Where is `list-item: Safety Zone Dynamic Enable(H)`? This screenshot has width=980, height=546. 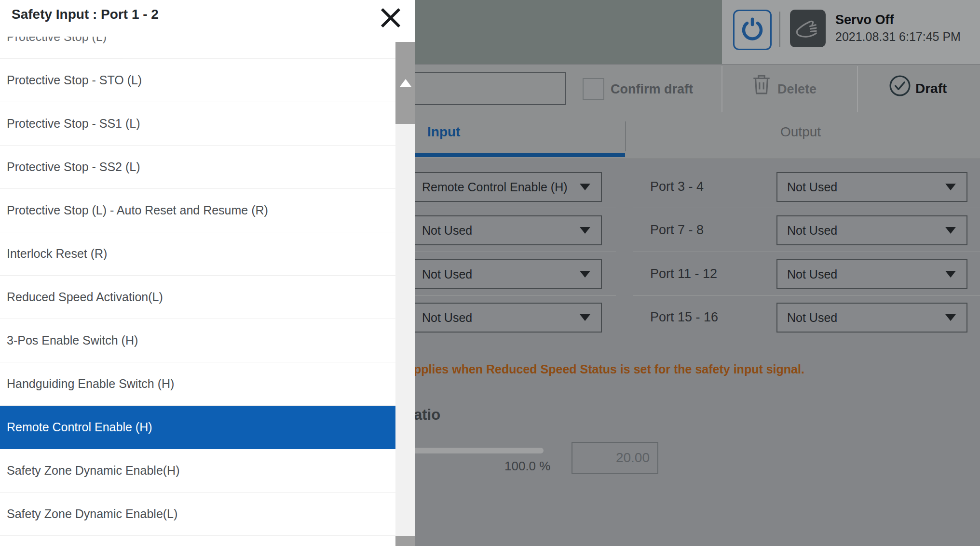
list-item: Safety Zone Dynamic Enable(H) is located at coordinates (198, 471).